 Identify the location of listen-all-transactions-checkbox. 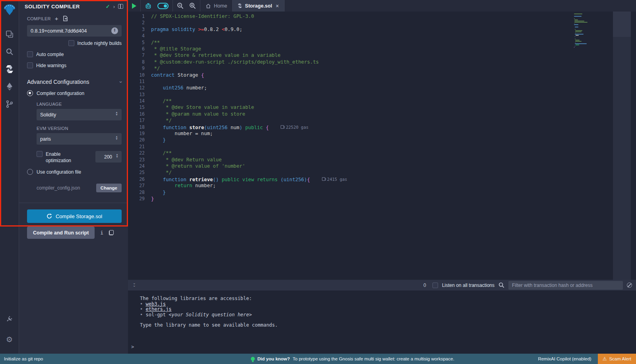
(435, 285).